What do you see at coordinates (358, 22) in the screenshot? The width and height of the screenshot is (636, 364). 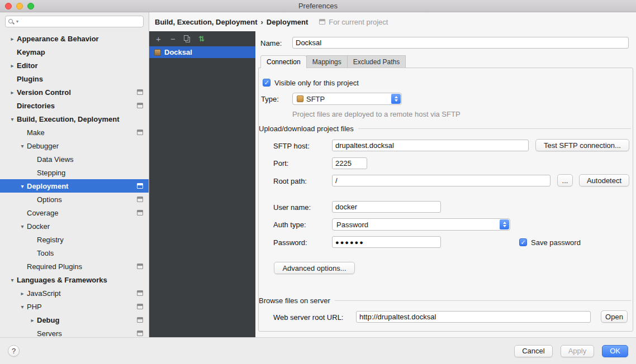 I see `scope-label: For current project` at bounding box center [358, 22].